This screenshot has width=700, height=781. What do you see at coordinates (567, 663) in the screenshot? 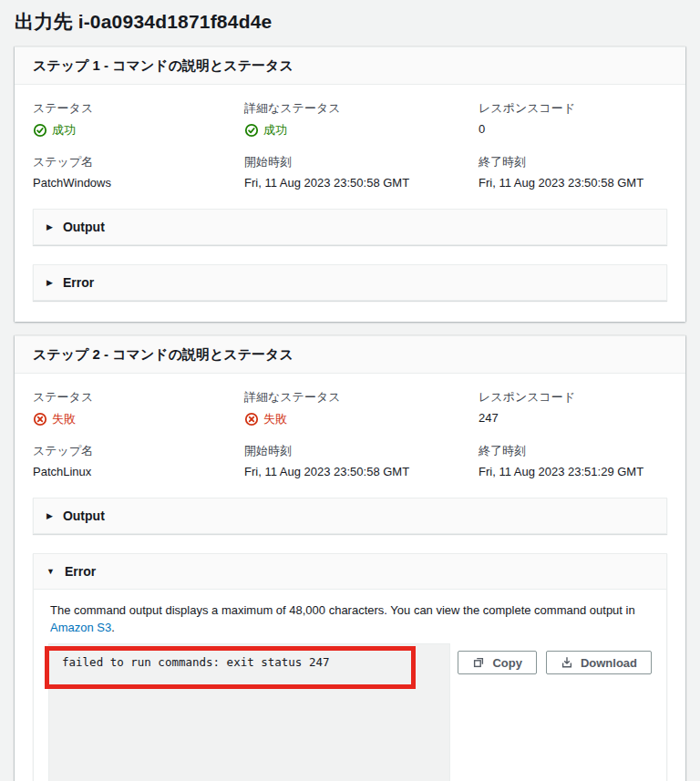
I see `download-icon` at bounding box center [567, 663].